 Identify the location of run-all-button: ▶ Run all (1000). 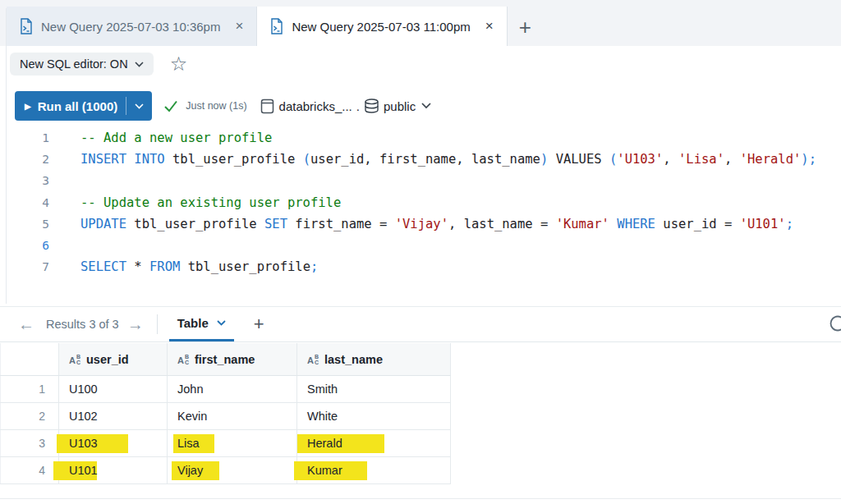
(84, 106).